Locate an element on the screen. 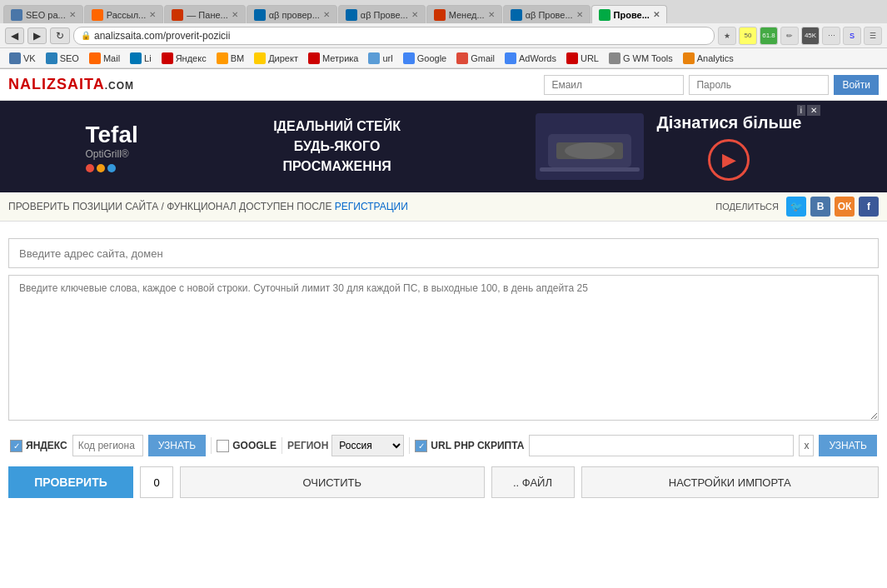 This screenshot has height=588, width=887. ad-cta-section: Дізнатися більше ▶ is located at coordinates (729, 147).